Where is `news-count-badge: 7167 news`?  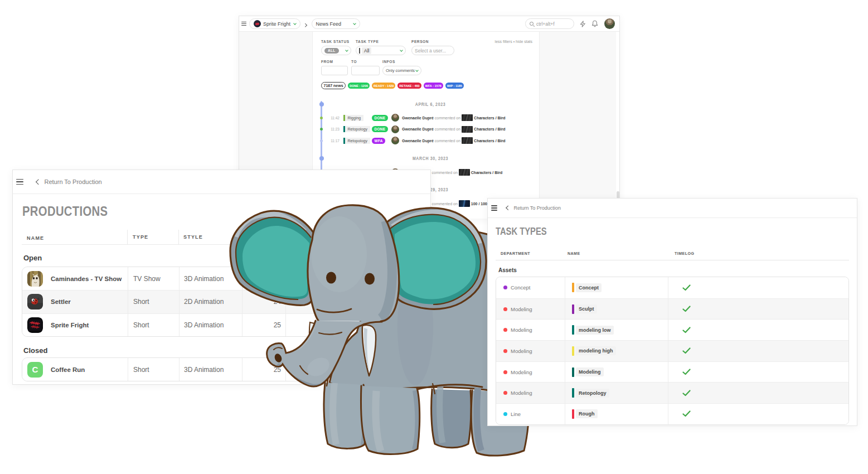 news-count-badge: 7167 news is located at coordinates (333, 86).